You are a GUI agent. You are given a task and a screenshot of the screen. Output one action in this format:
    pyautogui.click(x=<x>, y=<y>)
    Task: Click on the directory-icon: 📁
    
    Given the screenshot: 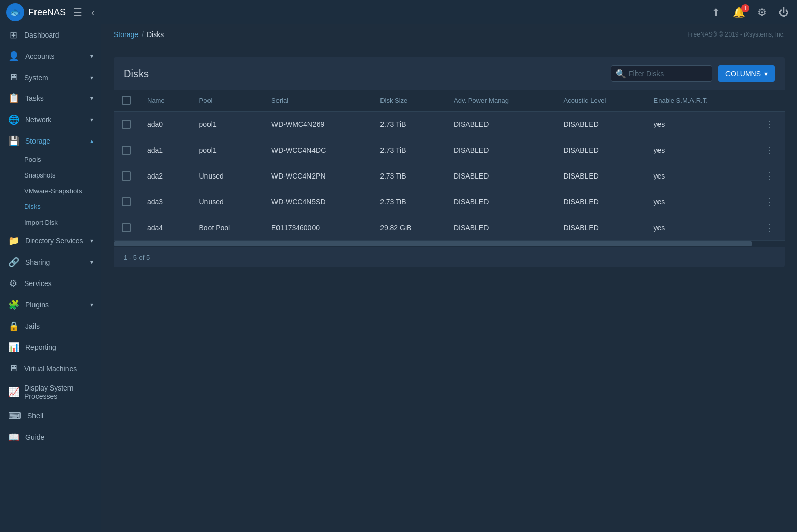 What is the action you would take?
    pyautogui.click(x=14, y=241)
    